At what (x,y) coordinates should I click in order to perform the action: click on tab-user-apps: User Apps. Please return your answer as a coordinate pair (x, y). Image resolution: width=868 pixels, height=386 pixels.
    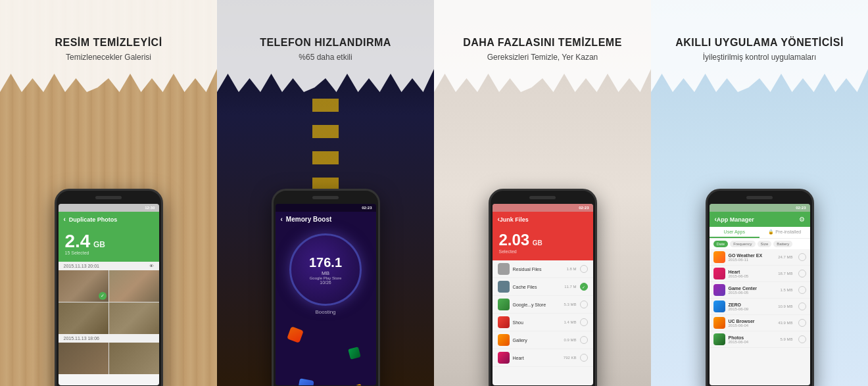
    Looking at the image, I should click on (735, 233).